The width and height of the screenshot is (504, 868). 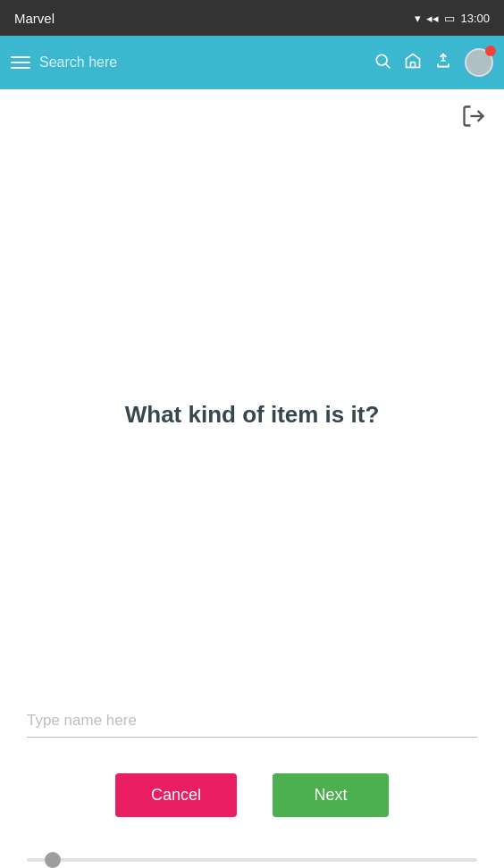 I want to click on wifi-icon: ▾, so click(x=418, y=18).